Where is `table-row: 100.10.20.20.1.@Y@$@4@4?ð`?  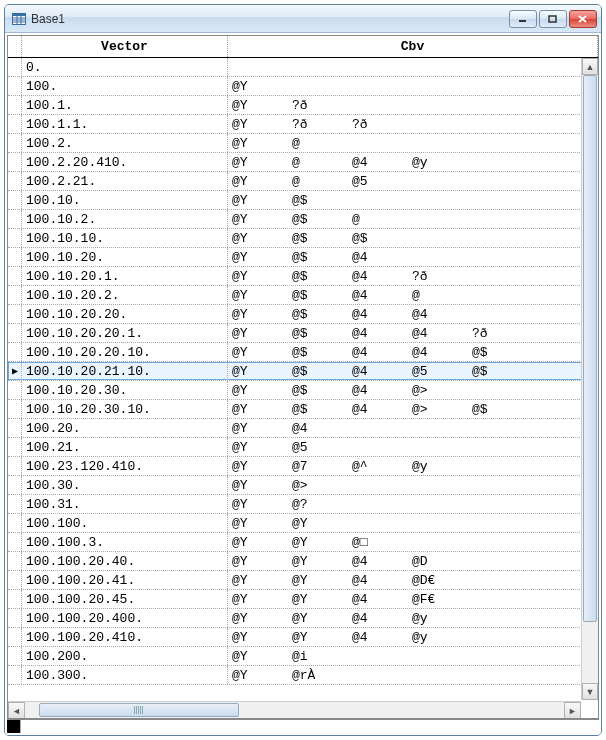
table-row: 100.10.20.20.1.@Y@$@4@4?ð is located at coordinates (303, 334).